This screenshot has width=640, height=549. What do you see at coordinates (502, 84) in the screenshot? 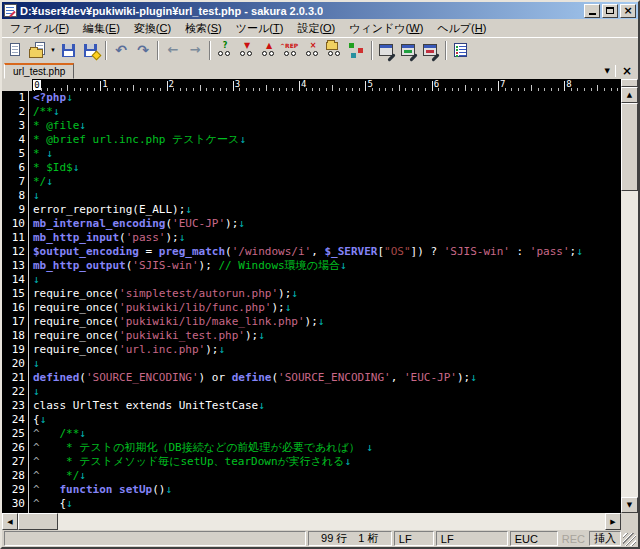
I see `ruler-number: 7` at bounding box center [502, 84].